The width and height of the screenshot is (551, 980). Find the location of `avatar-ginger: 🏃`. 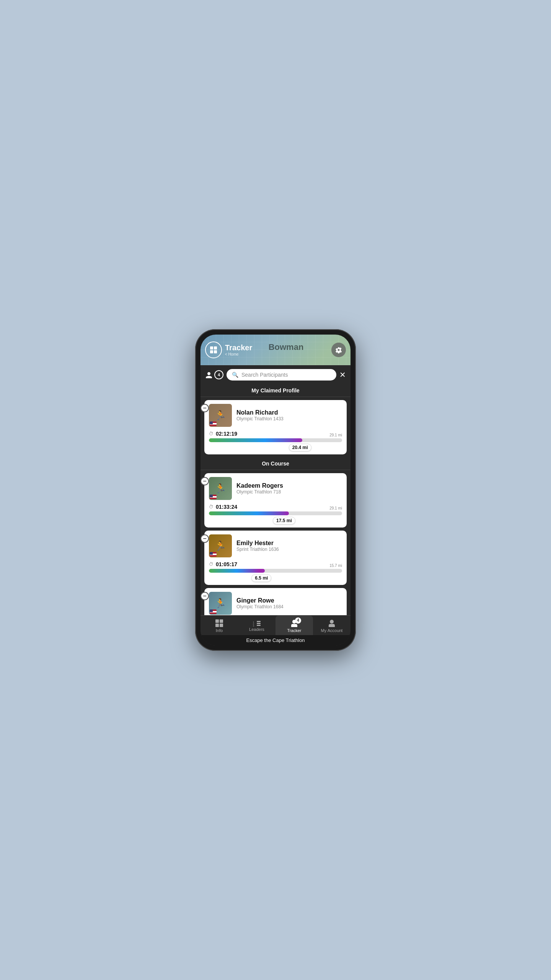

avatar-ginger: 🏃 is located at coordinates (220, 603).